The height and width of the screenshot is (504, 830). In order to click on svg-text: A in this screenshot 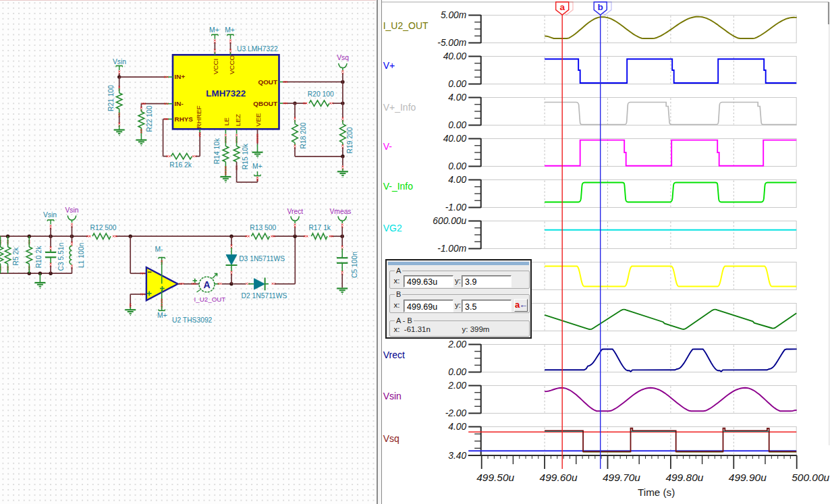, I will do `click(206, 285)`.